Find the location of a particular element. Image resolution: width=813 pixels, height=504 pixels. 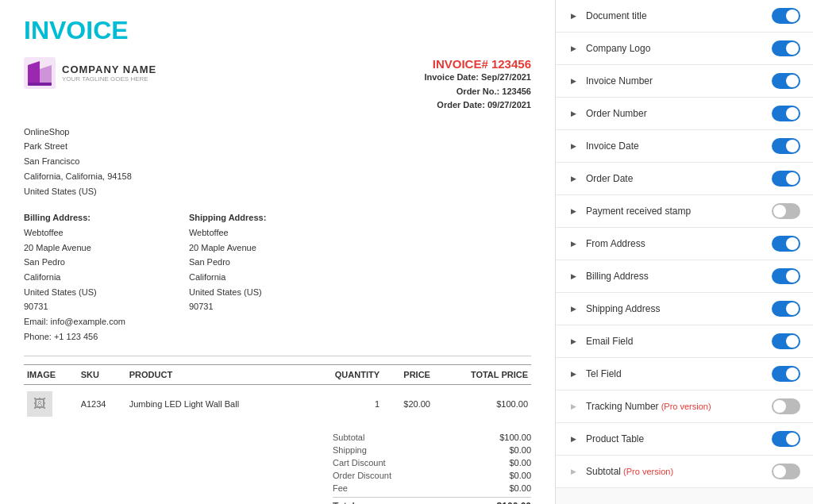

order-date-label: Order Date: is located at coordinates (460, 105).